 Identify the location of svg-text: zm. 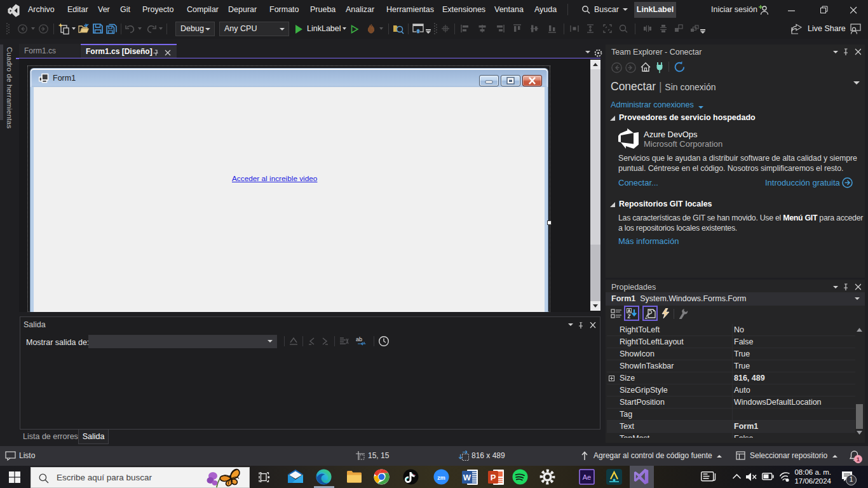
(441, 478).